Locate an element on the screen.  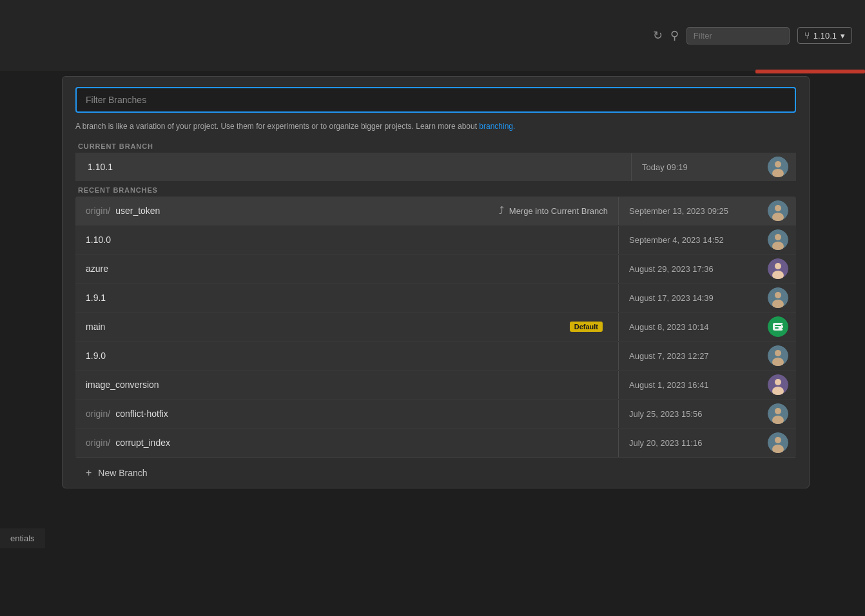
plus-icon: + is located at coordinates (89, 473).